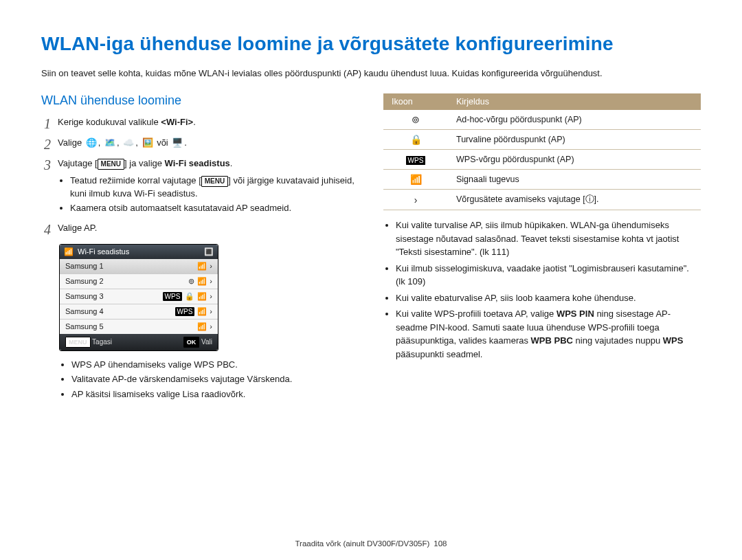 Image resolution: width=742 pixels, height=560 pixels. I want to click on list-item: Kui valite ebaturvalise AP, siis loob ka…, so click(548, 298).